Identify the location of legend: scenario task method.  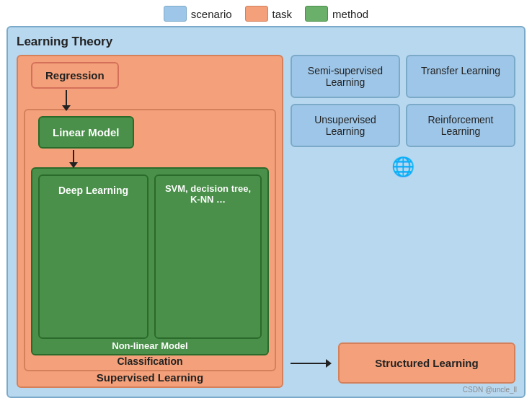
(266, 13).